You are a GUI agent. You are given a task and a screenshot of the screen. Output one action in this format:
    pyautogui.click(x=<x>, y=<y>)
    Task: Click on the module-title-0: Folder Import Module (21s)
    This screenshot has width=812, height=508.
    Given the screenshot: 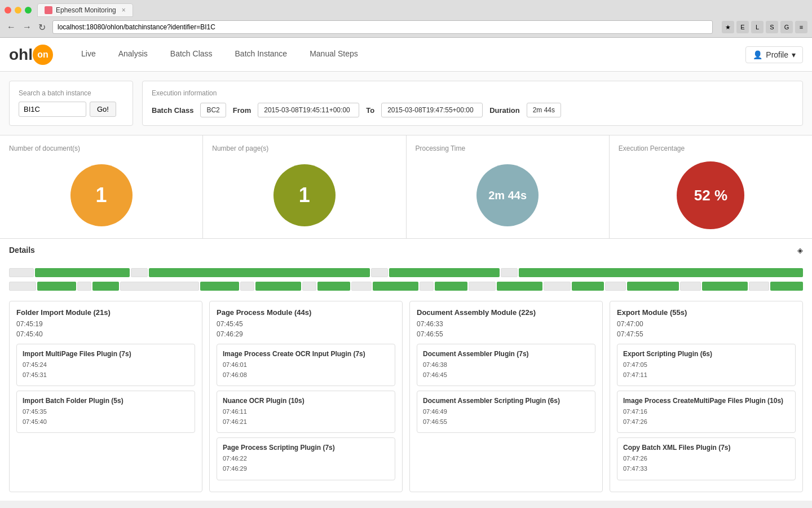 What is the action you would take?
    pyautogui.click(x=106, y=313)
    